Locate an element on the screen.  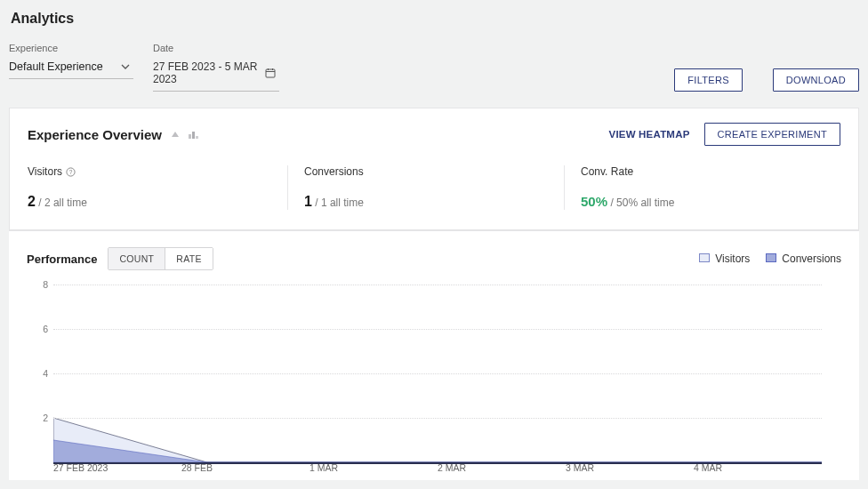
visitors-label: Visitors is located at coordinates (44, 172).